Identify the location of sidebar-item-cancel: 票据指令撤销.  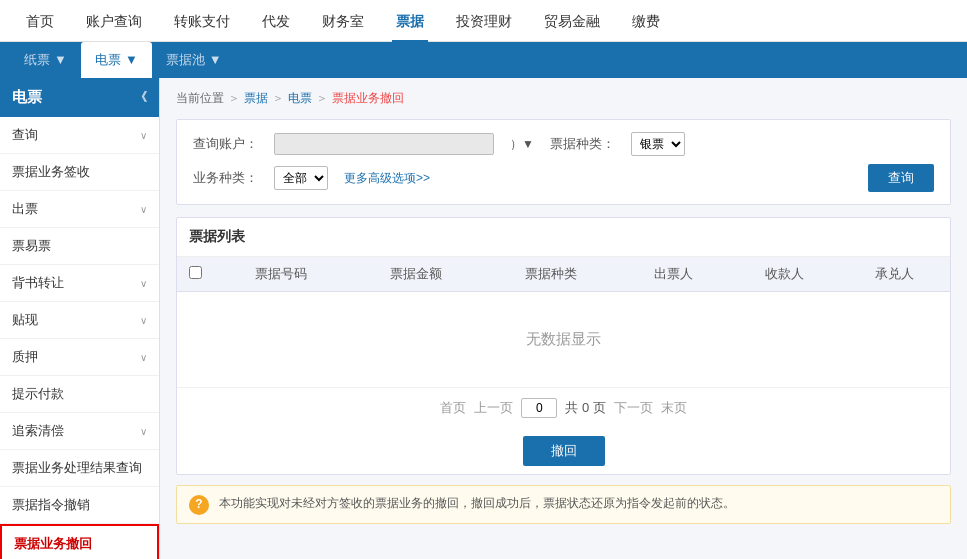
(80, 506).